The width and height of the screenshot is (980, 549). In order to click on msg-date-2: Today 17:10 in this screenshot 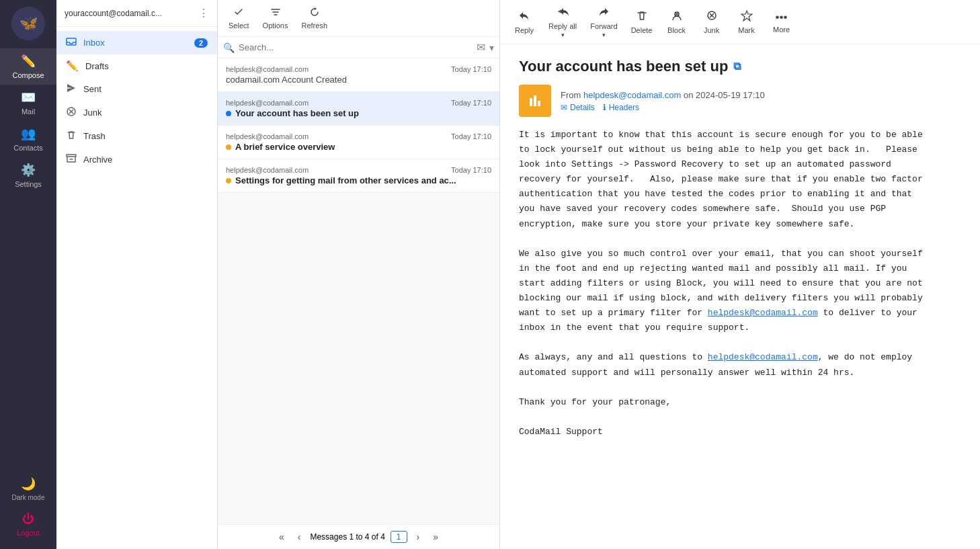, I will do `click(471, 103)`.